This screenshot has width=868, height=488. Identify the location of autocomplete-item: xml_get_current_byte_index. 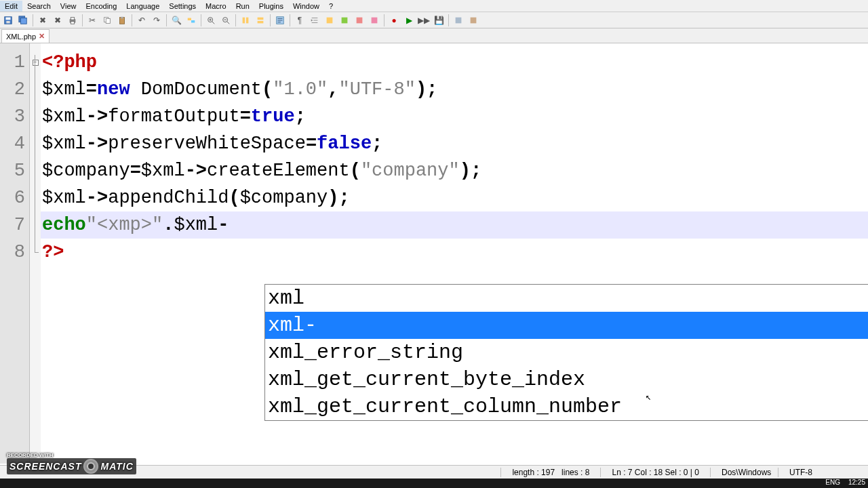
(567, 380).